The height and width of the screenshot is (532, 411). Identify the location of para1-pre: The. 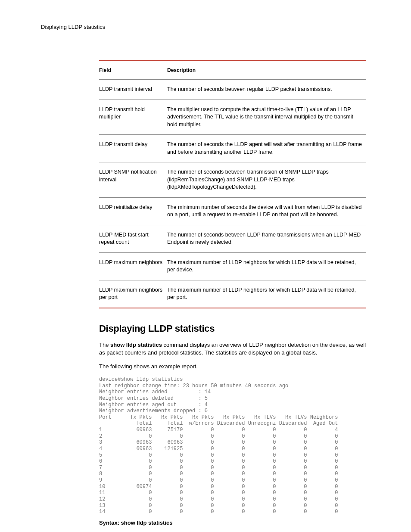
(105, 345).